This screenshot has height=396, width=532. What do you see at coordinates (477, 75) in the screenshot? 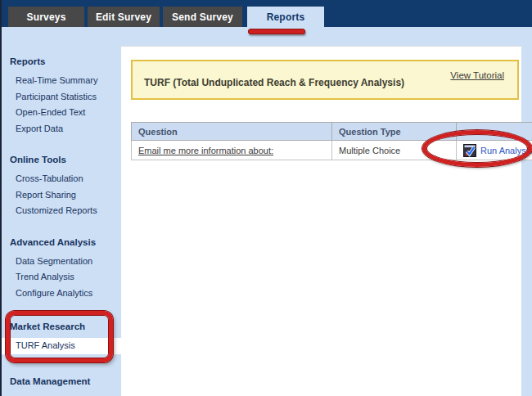
I see `view-tutorial-link: View Tutorial` at bounding box center [477, 75].